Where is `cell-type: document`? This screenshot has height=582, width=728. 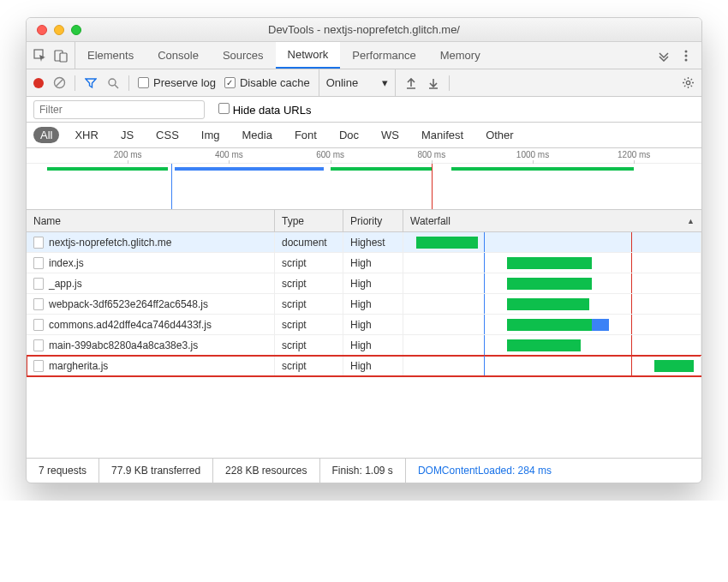
cell-type: document is located at coordinates (309, 242).